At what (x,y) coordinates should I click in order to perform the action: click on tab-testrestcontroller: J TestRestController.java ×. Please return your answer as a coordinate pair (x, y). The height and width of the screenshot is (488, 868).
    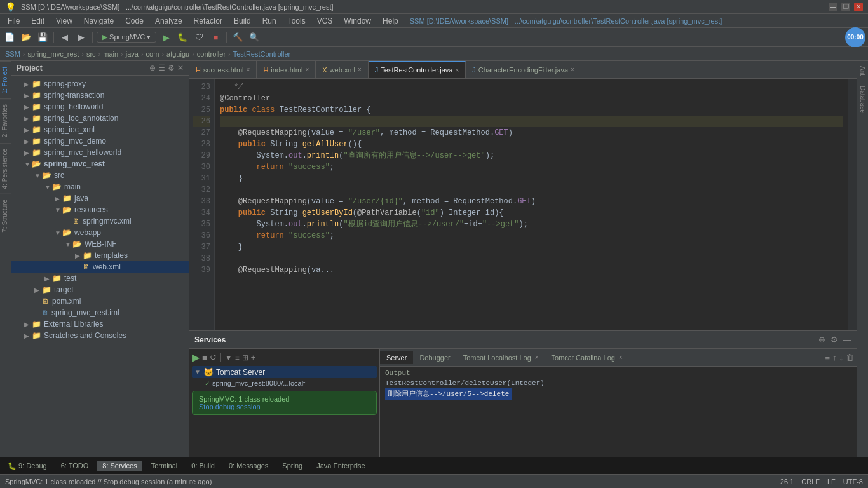
    Looking at the image, I should click on (417, 70).